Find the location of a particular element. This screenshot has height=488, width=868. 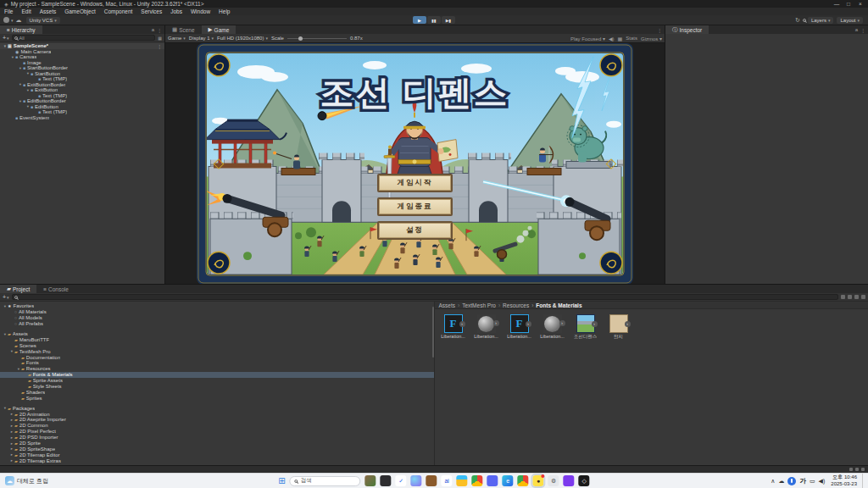

hierarchy-menu-icon: ⋮ is located at coordinates (159, 30).